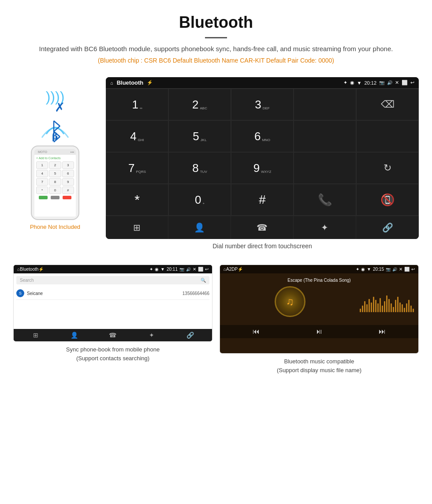  I want to click on dial-key-7: 7PQRS, so click(137, 168).